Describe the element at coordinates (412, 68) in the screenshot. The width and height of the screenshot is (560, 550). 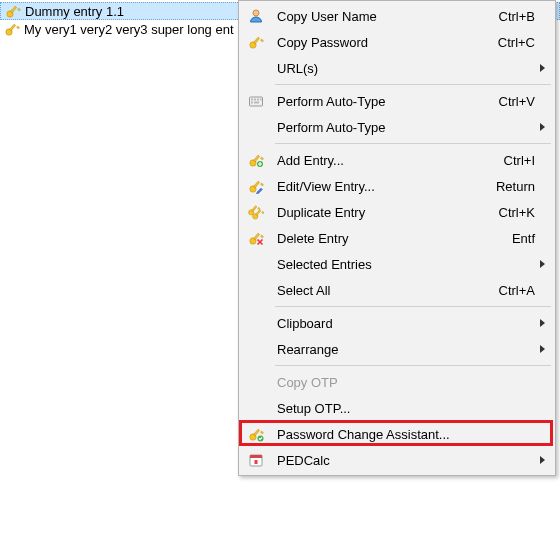
I see `menu-item-label: URL(s)` at that location.